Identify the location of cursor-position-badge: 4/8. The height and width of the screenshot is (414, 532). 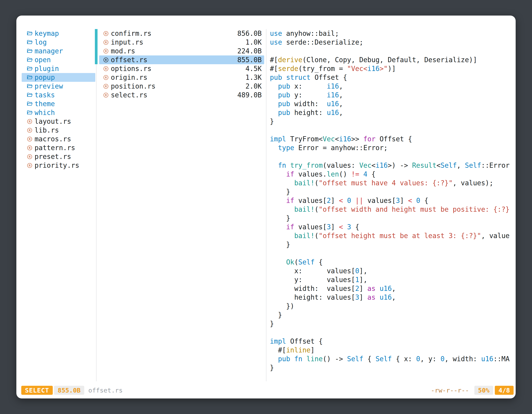
(504, 390).